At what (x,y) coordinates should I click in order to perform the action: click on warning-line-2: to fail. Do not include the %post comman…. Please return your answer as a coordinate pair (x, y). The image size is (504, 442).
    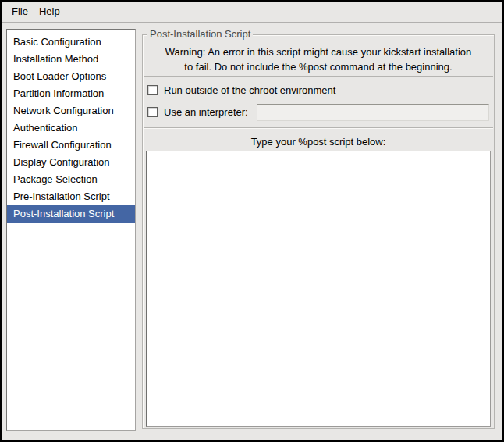
    Looking at the image, I should click on (318, 67).